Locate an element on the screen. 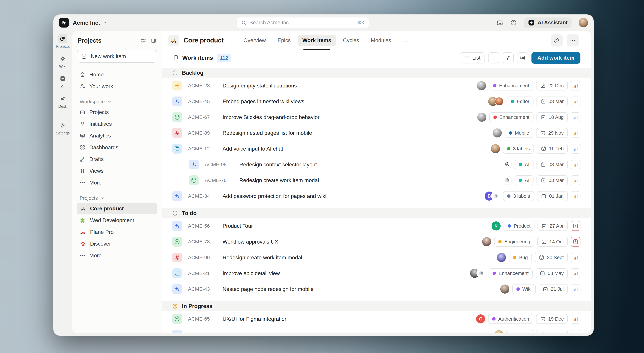 The width and height of the screenshot is (644, 353). sidebar-filter-icon is located at coordinates (144, 41).